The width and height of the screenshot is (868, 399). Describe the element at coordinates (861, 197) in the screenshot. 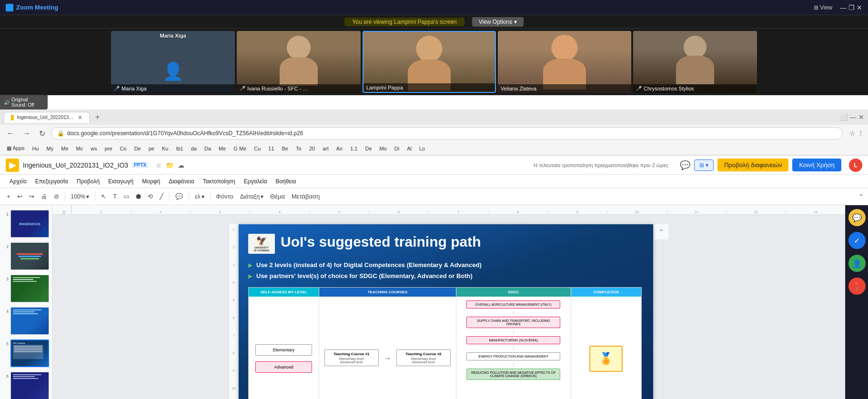

I see `toolbar-collapse: ⌃` at that location.